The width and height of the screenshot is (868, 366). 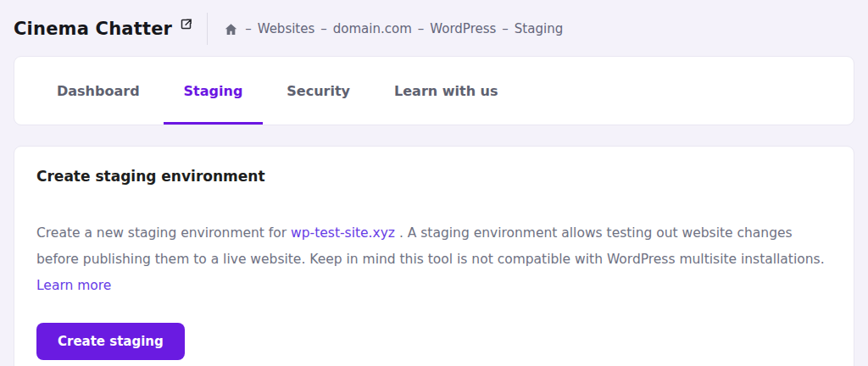 What do you see at coordinates (214, 91) in the screenshot?
I see `tab-staging: Staging` at bounding box center [214, 91].